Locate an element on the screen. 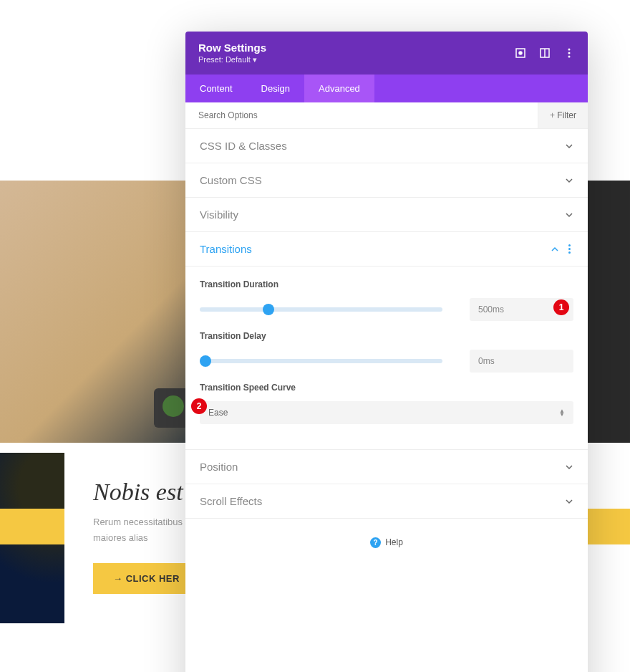  section-visibility: Visibility is located at coordinates (387, 215).